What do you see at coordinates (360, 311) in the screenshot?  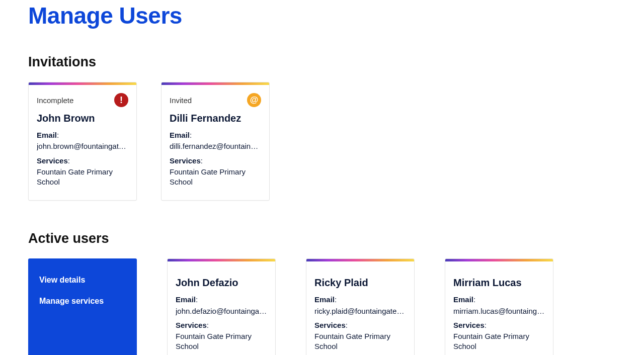 I see `email-value: ricky.plaid@fountaingate.edu` at bounding box center [360, 311].